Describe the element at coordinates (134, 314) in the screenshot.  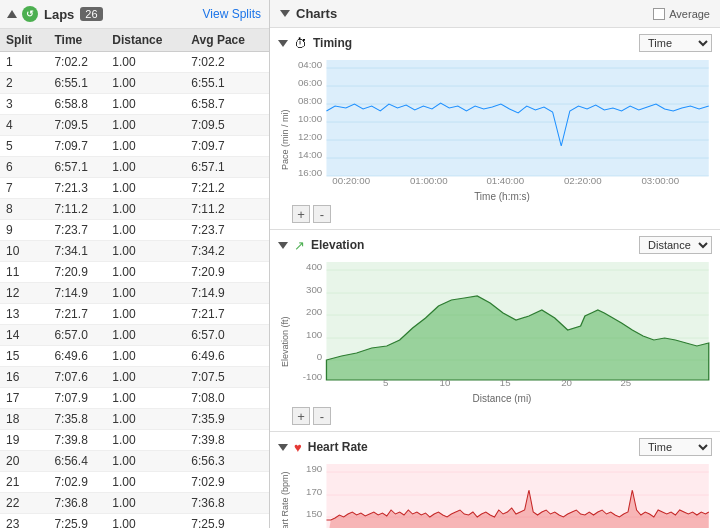
I see `table-row: 137:21.71.007:21.7` at that location.